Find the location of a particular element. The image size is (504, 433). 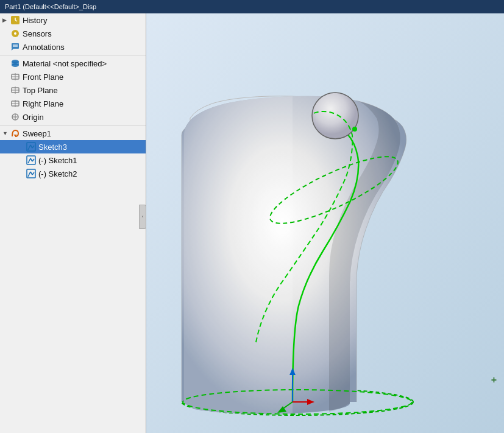

tree-icon-front-plane is located at coordinates (15, 77).